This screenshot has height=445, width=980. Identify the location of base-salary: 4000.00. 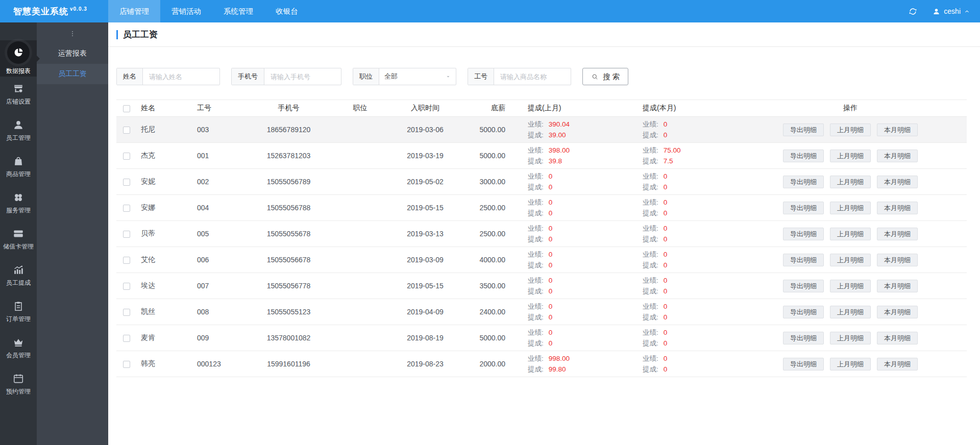
(488, 260).